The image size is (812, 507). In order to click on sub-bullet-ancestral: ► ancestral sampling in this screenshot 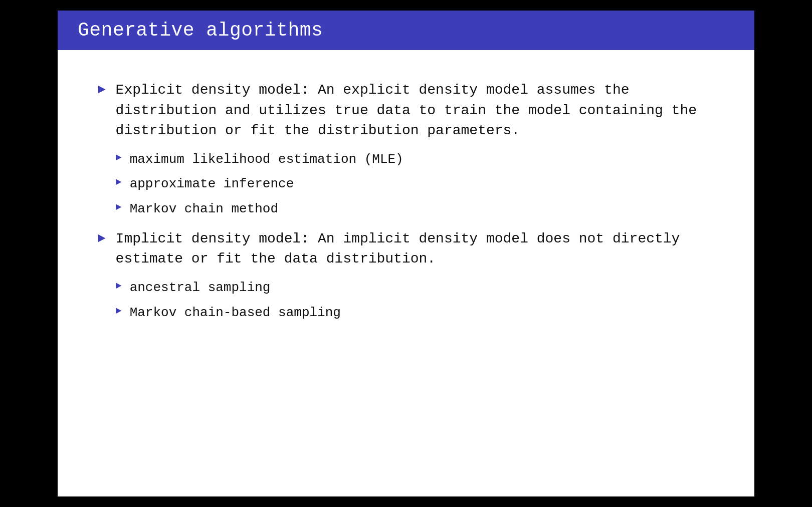, I will do `click(418, 288)`.